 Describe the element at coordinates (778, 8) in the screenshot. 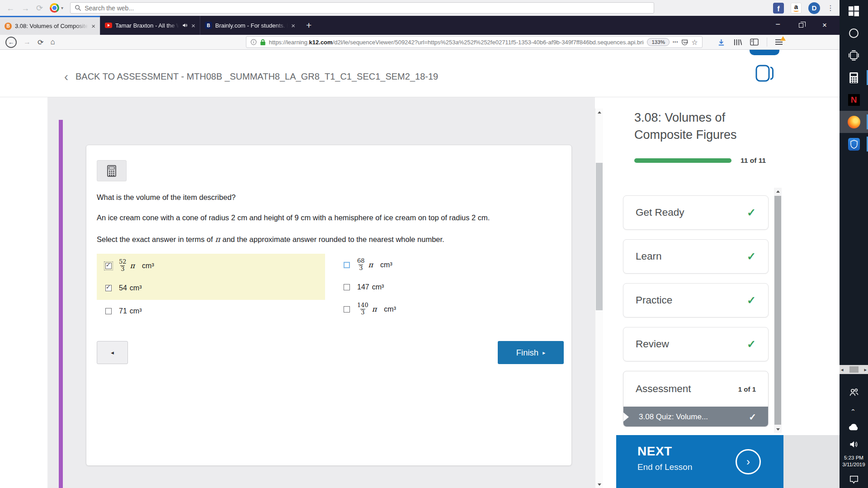

I see `facebook-icon: f` at that location.